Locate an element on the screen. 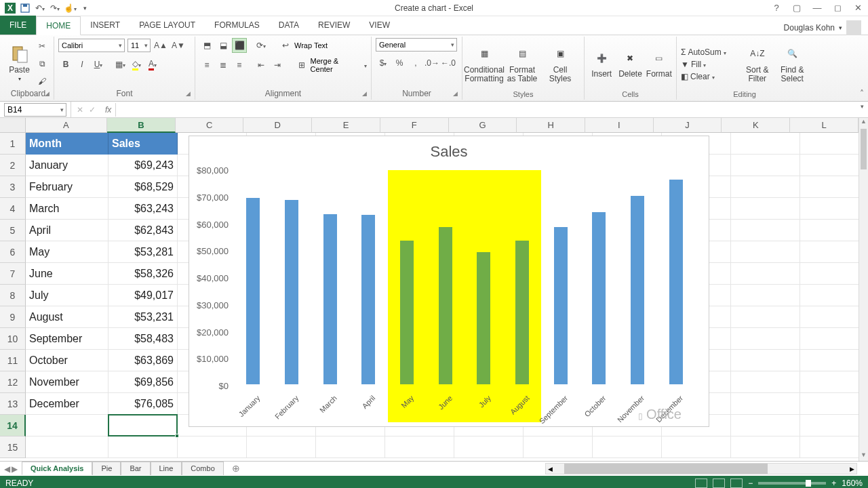  scroll-up-icon: ▲ is located at coordinates (864, 123).